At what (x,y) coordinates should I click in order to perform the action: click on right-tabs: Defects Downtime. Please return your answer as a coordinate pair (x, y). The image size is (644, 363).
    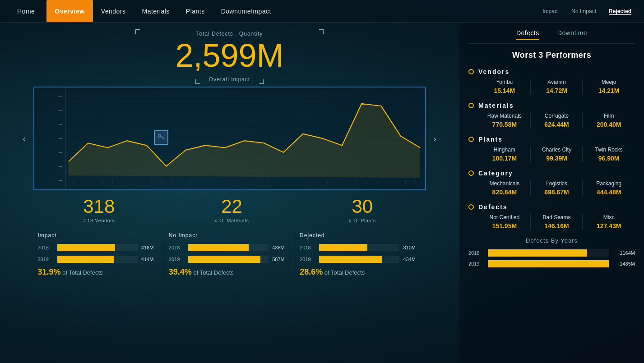
    Looking at the image, I should click on (551, 37).